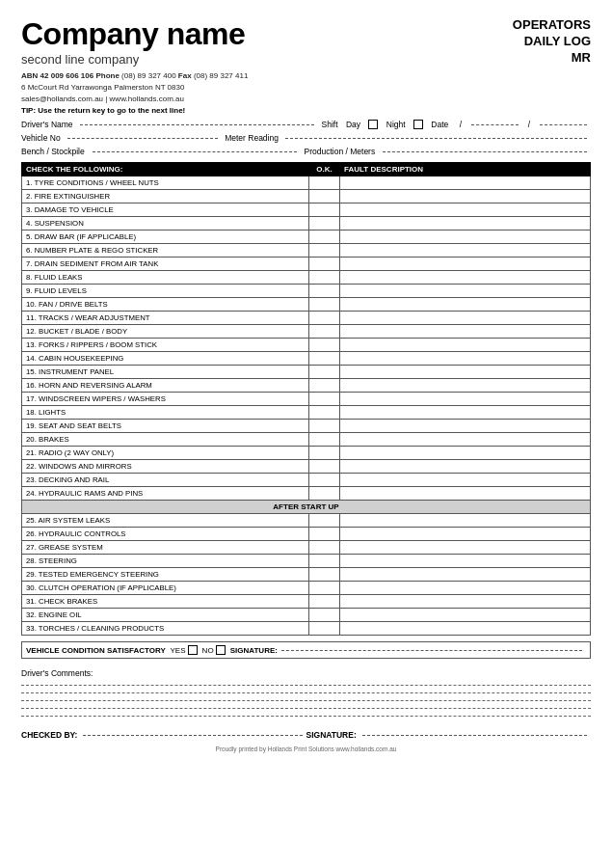 The image size is (612, 868). What do you see at coordinates (325, 170) in the screenshot?
I see `col-ok: O.K.` at bounding box center [325, 170].